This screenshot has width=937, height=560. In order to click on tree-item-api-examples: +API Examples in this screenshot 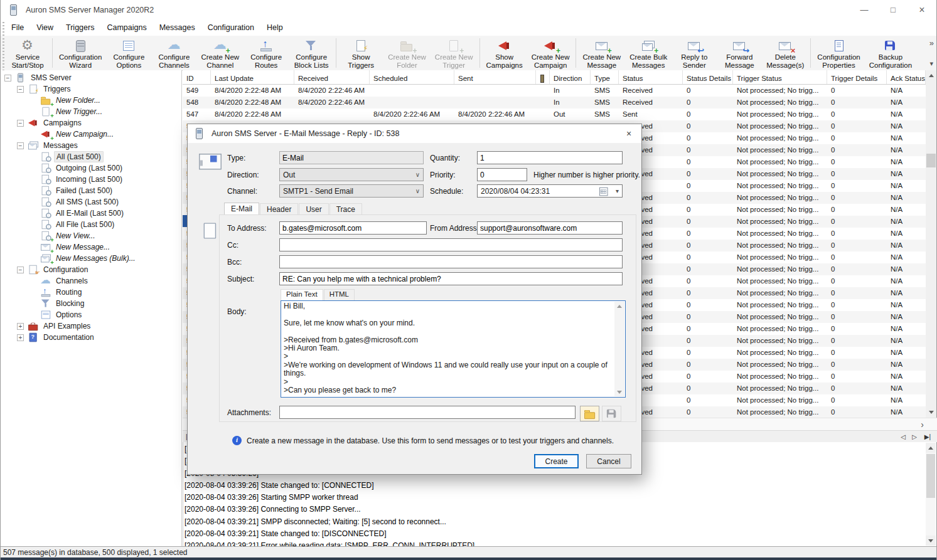, I will do `click(91, 326)`.